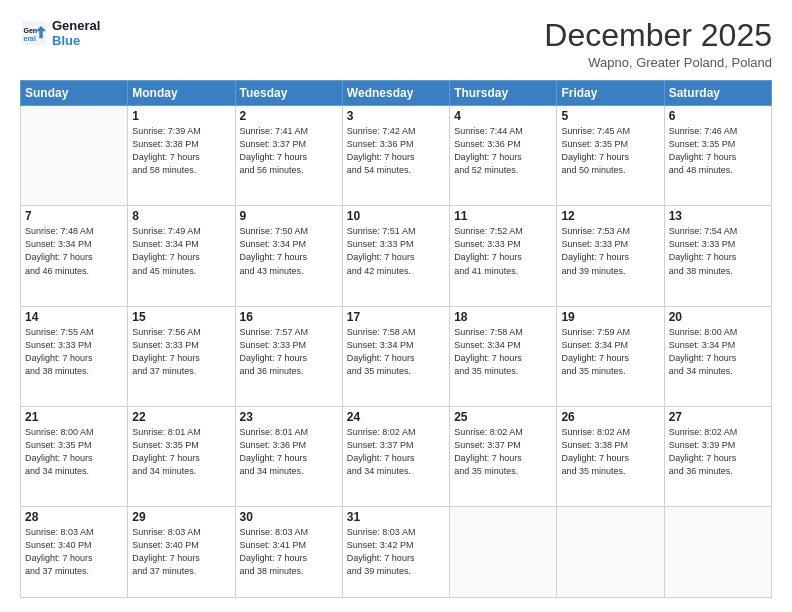 This screenshot has height=612, width=792. Describe the element at coordinates (504, 94) in the screenshot. I see `weekday-header-thursday: Thursday` at that location.